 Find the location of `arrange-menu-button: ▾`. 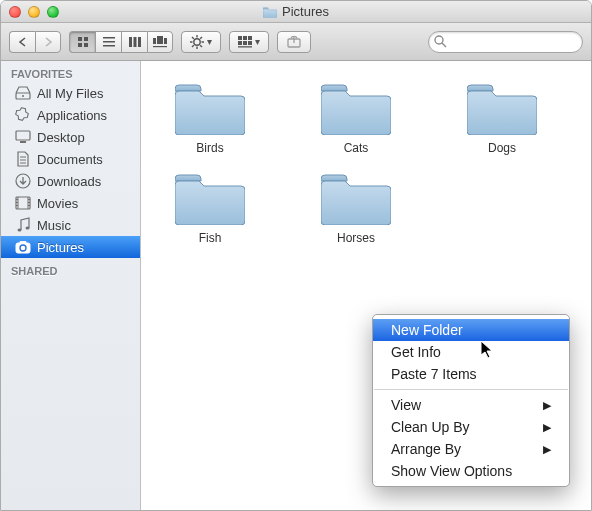

arrange-menu-button: ▾ is located at coordinates (249, 42).